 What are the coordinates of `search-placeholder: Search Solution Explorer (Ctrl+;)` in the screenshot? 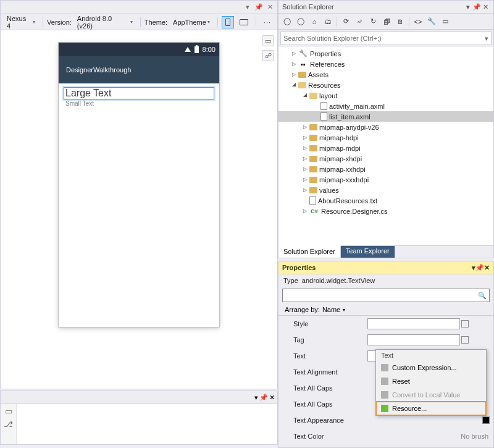 It's located at (332, 38).